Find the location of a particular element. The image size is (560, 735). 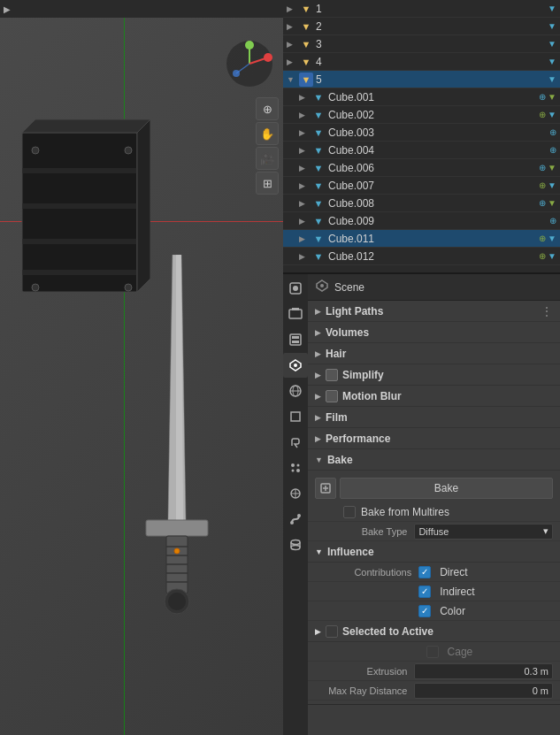

tab-physics is located at coordinates (295, 494).